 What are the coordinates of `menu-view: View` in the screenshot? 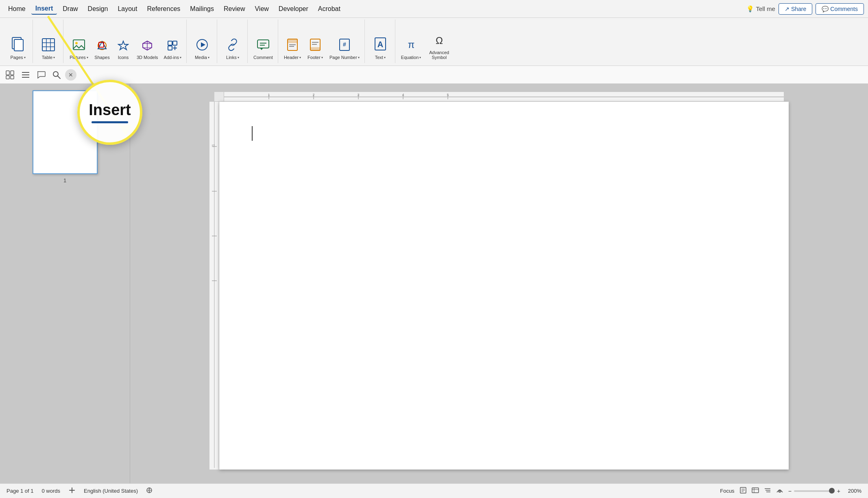 It's located at (262, 9).